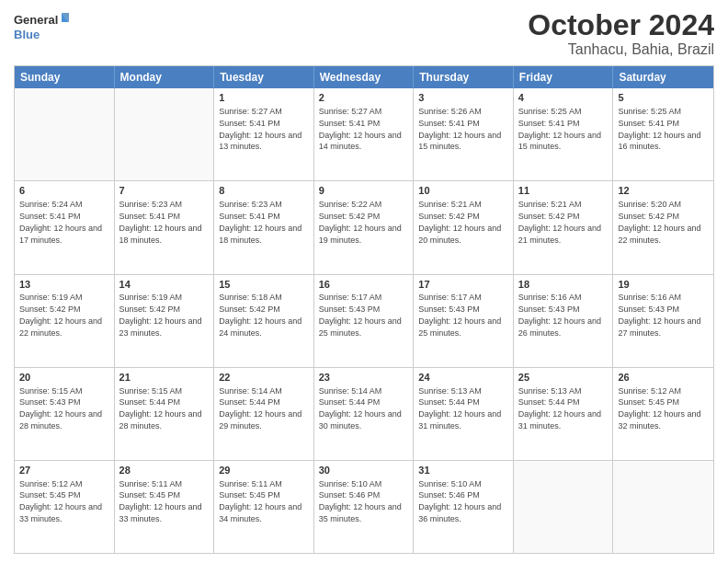 This screenshot has height=563, width=728. I want to click on calendar-cell: 24Sunrise: 5:13 AMSunset: 5:44 PMDayligh…, so click(463, 414).